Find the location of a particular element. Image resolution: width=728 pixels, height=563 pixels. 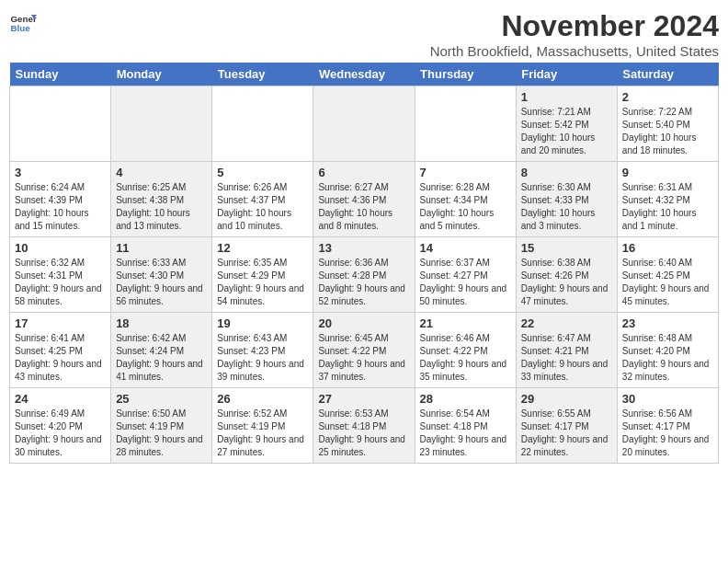

calendar-day-29: 29Sunrise: 6:55 AM Sunset: 4:17 PM Dayli… is located at coordinates (566, 426).